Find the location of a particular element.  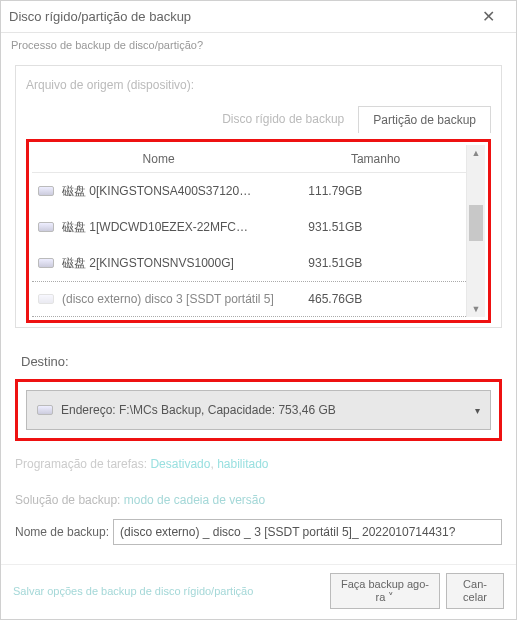

table-header: Nome Tamanho is located at coordinates (249, 159).